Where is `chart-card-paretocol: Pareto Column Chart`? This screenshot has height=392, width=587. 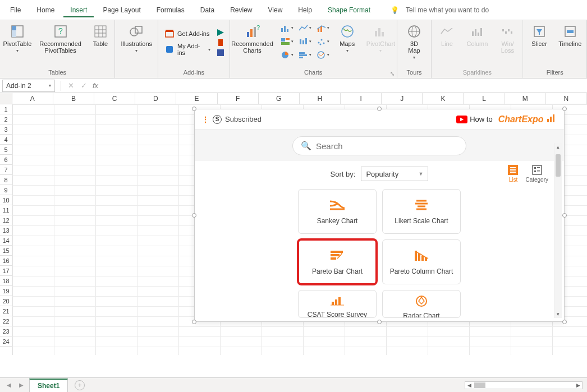
chart-card-paretocol: Pareto Column Chart is located at coordinates (421, 262).